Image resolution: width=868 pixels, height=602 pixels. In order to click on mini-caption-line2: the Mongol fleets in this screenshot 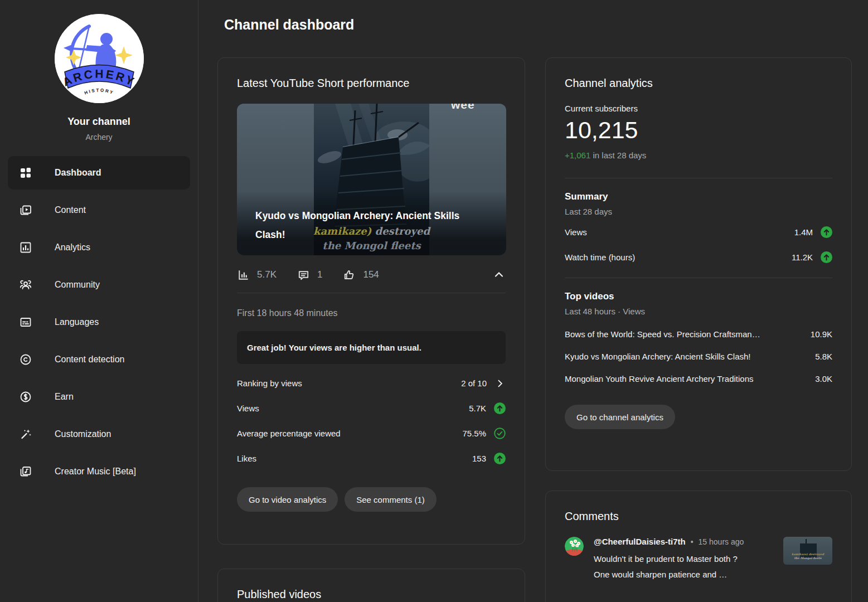, I will do `click(808, 559)`.